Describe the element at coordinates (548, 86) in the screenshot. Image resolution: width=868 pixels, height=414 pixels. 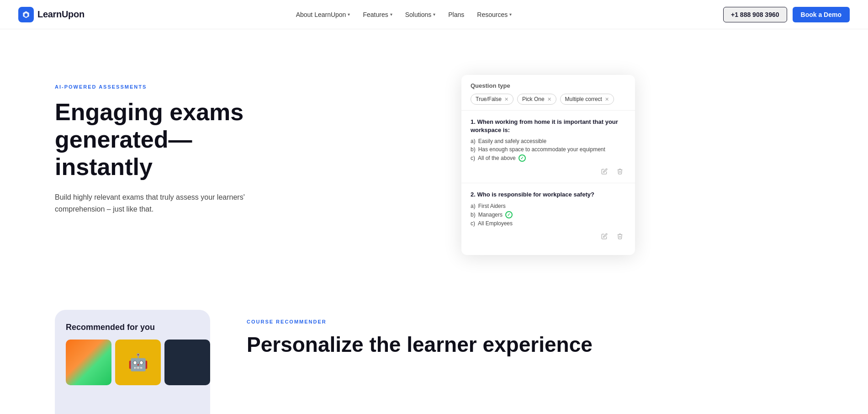
I see `question-type-label: Question type` at that location.